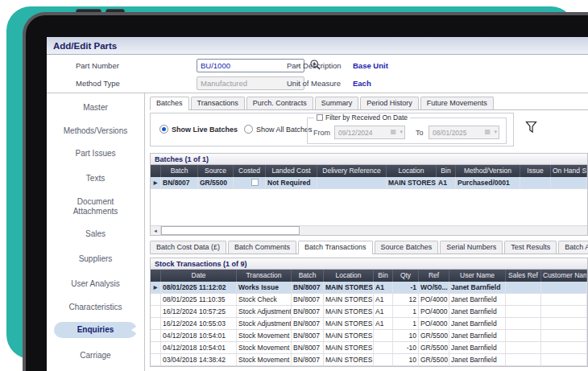 The height and width of the screenshot is (371, 588). Describe the element at coordinates (369, 288) in the screenshot. I see `stock-table-row: ▶08/01/2025 11:12:02Works IssueBN/8007MA…` at that location.